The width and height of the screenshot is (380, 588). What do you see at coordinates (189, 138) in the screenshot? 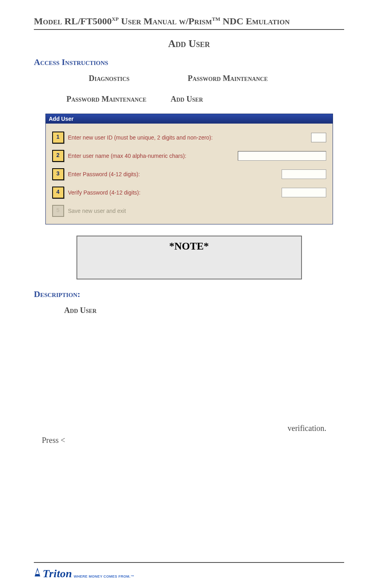
I see `form-row-user-id: 1 Enter new user ID (must be unique, 2 d…` at bounding box center [189, 138].